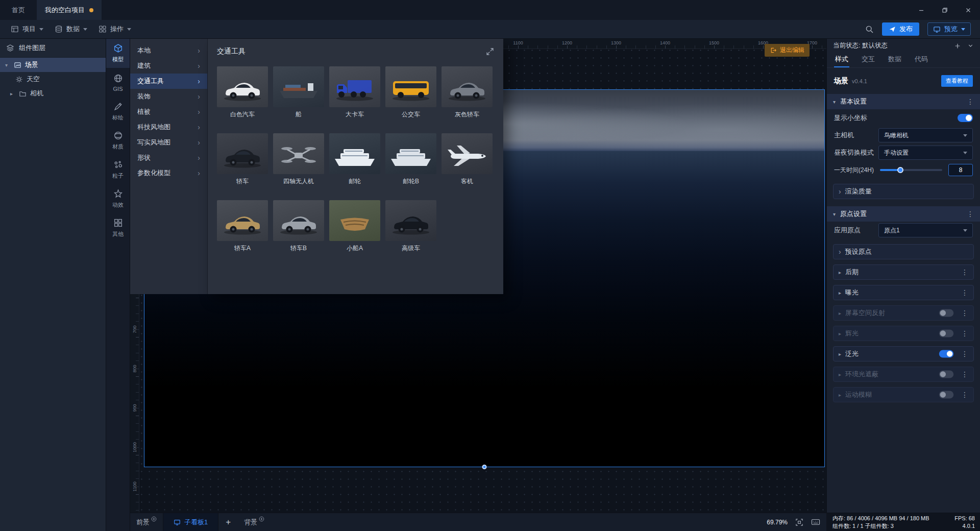  I want to click on caret-right-icon: ▸, so click(13, 94).